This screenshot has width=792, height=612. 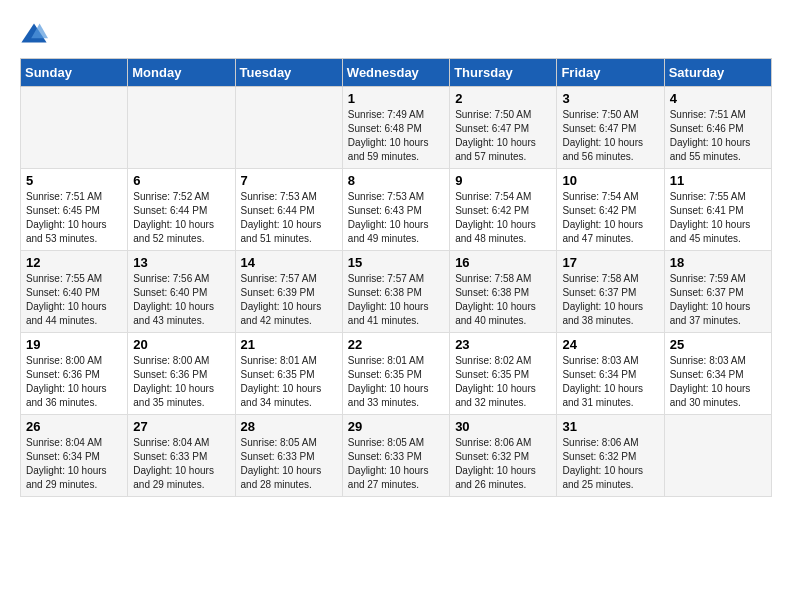 I want to click on column-header-thursday: Thursday, so click(x=504, y=73).